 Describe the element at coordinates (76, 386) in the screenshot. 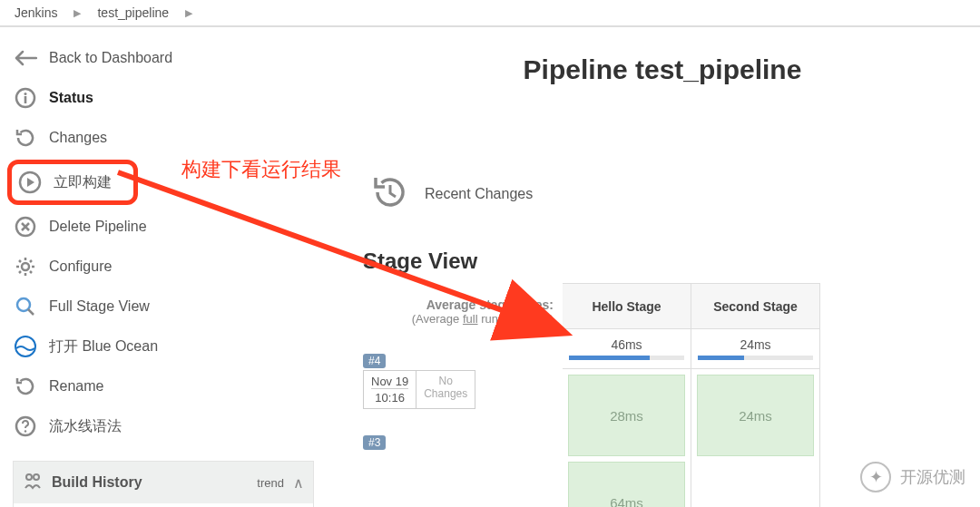

I see `sidebar-item-label: Rename` at that location.